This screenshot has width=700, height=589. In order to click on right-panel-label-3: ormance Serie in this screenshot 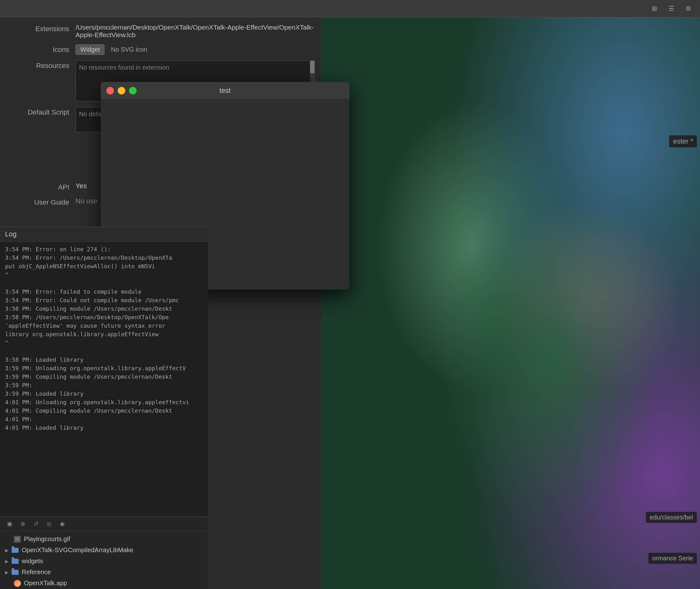, I will do `click(673, 558)`.